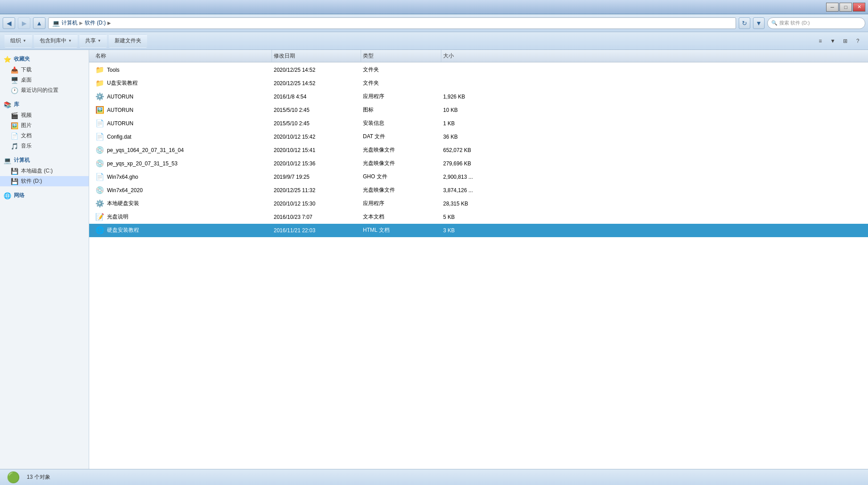 This screenshot has height=485, width=868. I want to click on file-type-cell: 文件夹, so click(401, 83).